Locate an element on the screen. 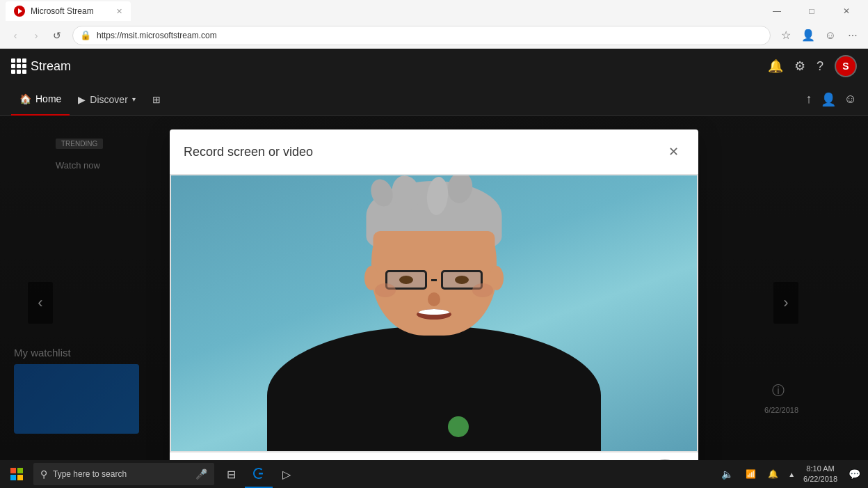 Image resolution: width=868 pixels, height=488 pixels. discover-icon: ▶ is located at coordinates (82, 100).